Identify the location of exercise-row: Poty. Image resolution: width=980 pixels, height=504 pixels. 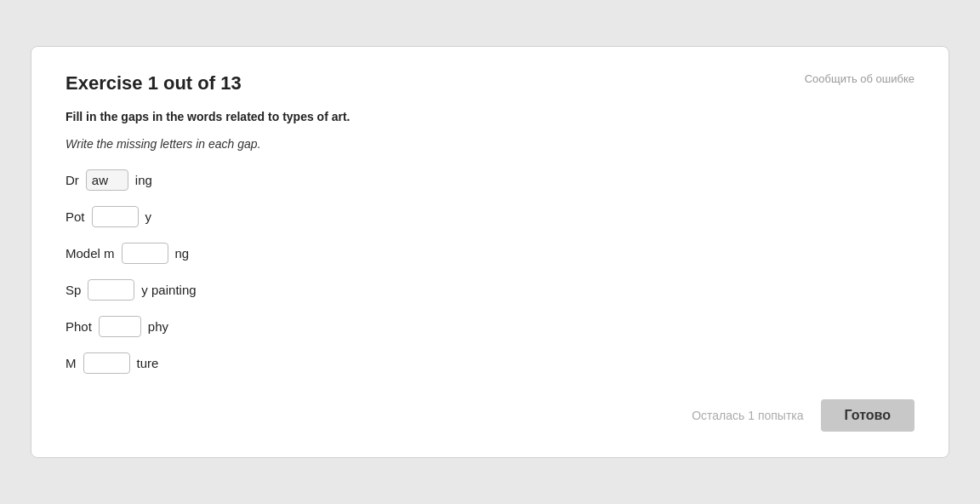
(490, 216).